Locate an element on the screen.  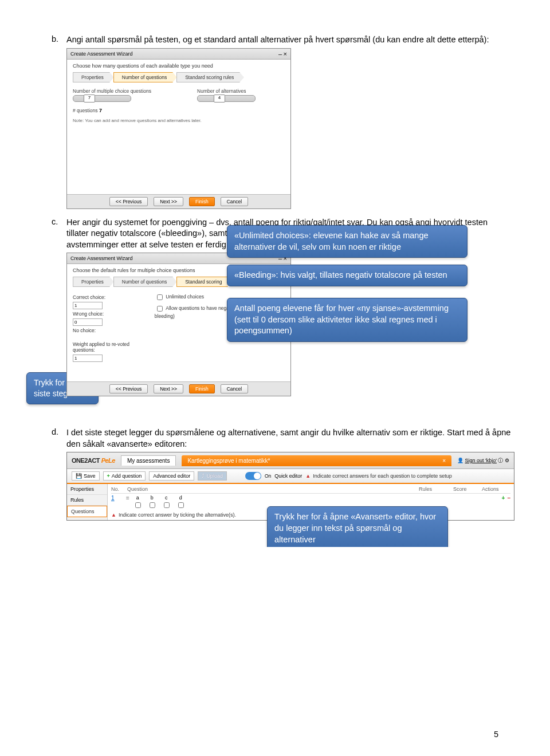
save-icon: 💾 is located at coordinates (79, 476).